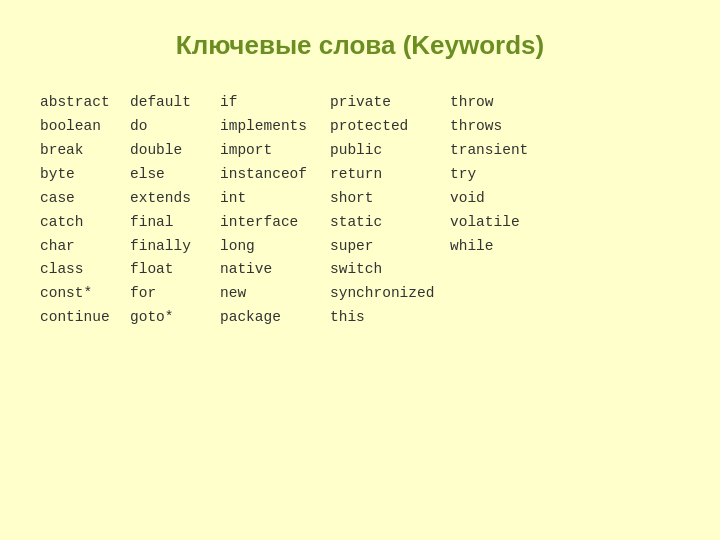  I want to click on table-row: classfloatnativeswitch, so click(295, 270).